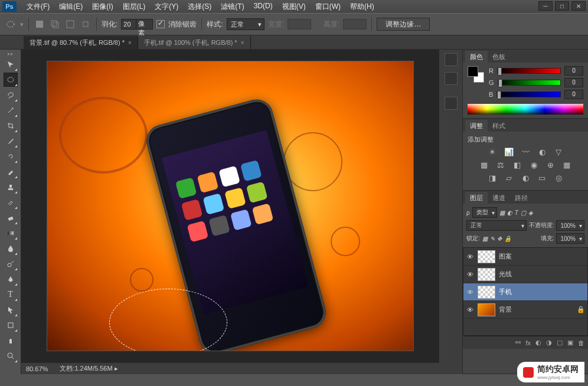 The height and width of the screenshot is (386, 588). I want to click on doc-tab-active: 背景.tif @ 80.7% (手机, RGB/8) *×, so click(81, 42).